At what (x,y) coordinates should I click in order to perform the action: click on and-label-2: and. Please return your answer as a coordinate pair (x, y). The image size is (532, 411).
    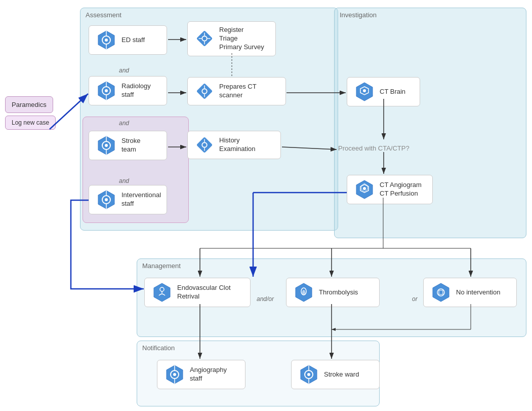
    Looking at the image, I should click on (124, 123).